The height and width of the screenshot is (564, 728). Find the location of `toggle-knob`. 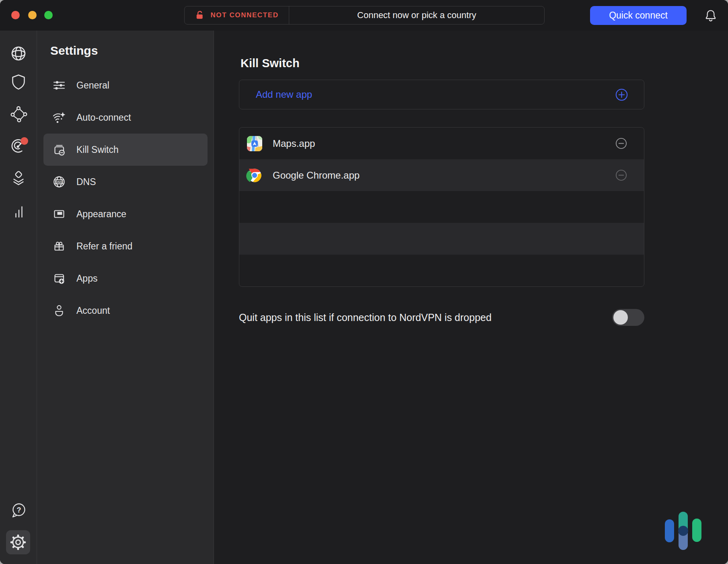

toggle-knob is located at coordinates (621, 317).